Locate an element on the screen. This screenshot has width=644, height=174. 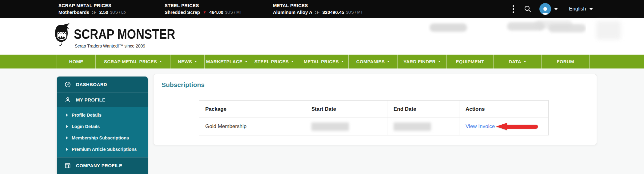
cell-package: Gold Membership is located at coordinates (252, 126).